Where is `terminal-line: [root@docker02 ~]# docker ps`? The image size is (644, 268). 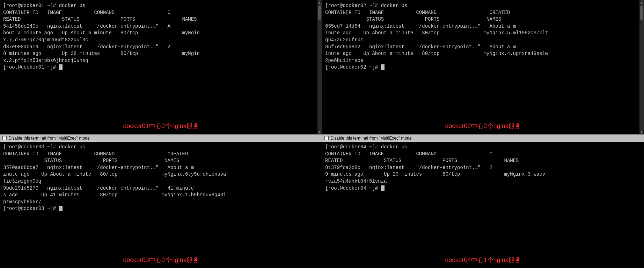 terminal-line: [root@docker02 ~]# docker ps is located at coordinates (366, 6).